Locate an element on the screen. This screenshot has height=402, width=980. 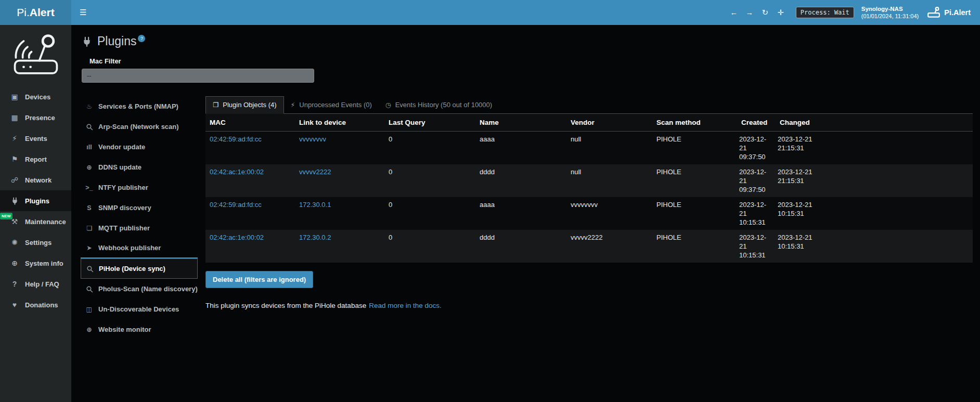
tab-events-history: ◷ Events History (50 out of 10000) is located at coordinates (439, 105).